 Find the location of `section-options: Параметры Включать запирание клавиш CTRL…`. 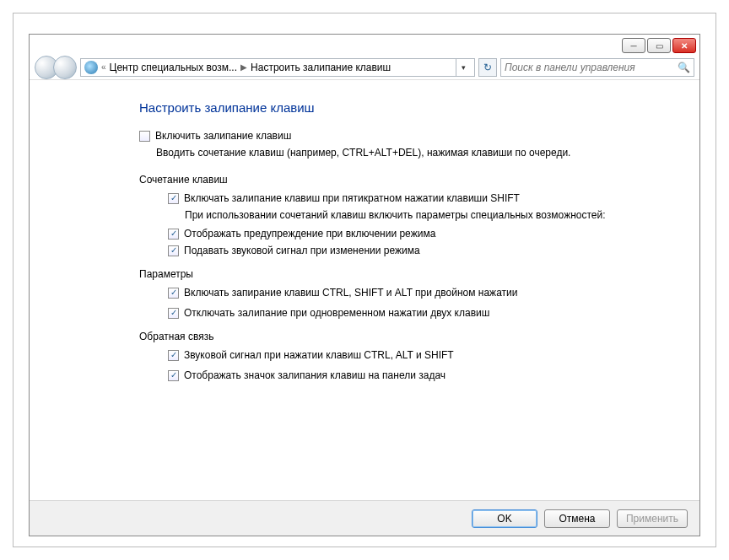

section-options: Параметры Включать запирание клавиш CTRL… is located at coordinates (381, 293).